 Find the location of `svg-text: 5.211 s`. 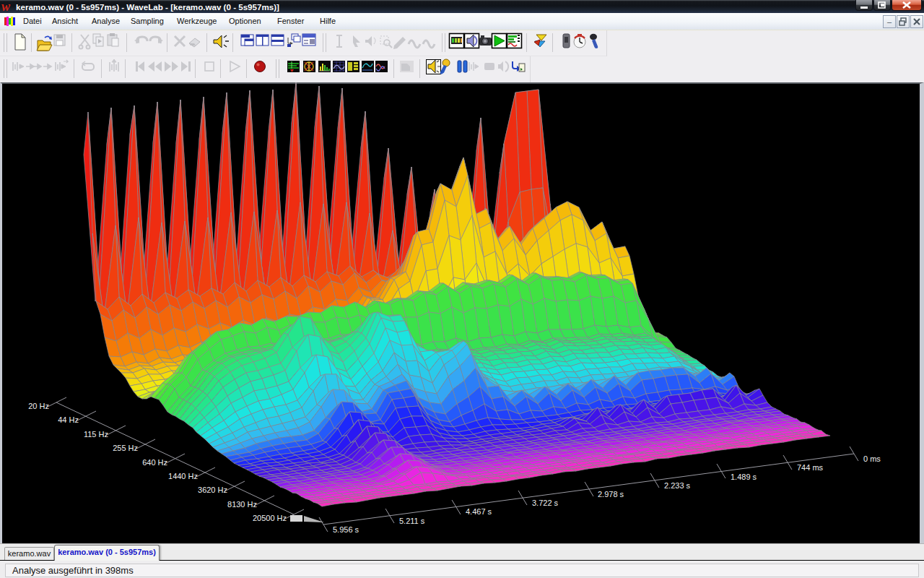

svg-text: 5.211 s is located at coordinates (412, 521).